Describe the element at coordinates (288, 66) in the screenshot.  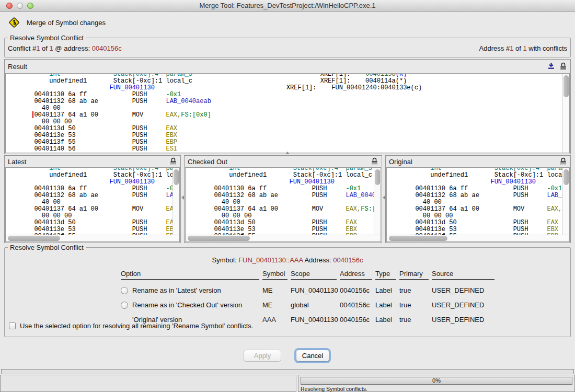
I see `result-panel-header: Result` at that location.